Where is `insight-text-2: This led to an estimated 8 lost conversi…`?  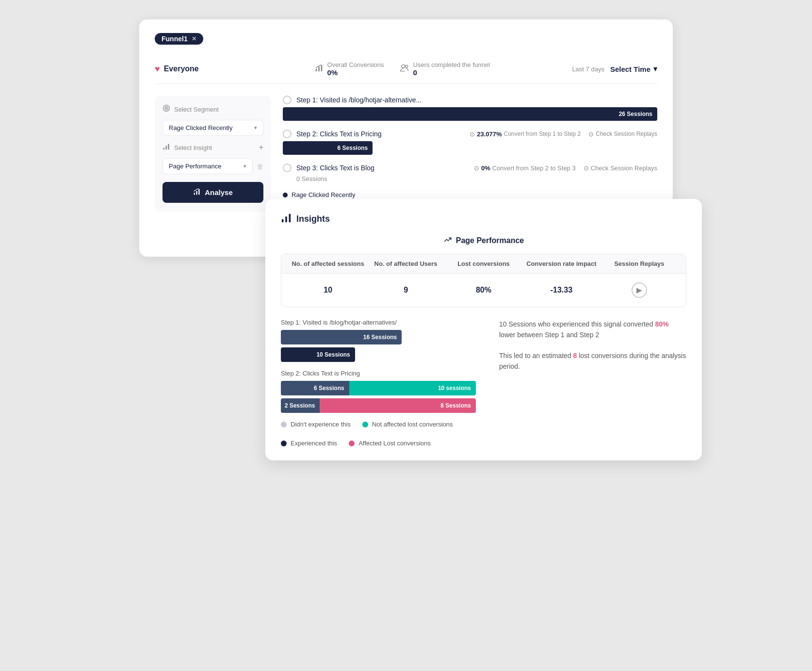 insight-text-2: This led to an estimated 8 lost conversi… is located at coordinates (593, 361).